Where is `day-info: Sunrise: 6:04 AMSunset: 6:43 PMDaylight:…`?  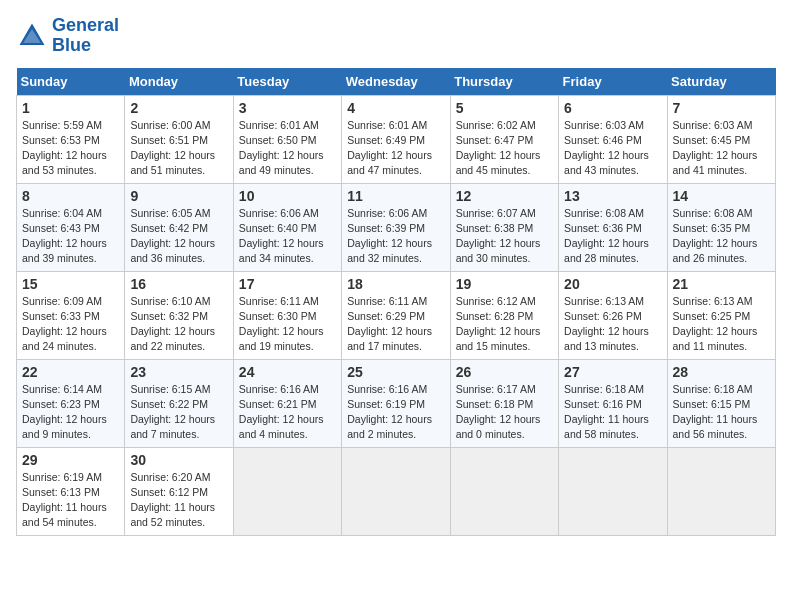
day-info: Sunrise: 6:04 AMSunset: 6:43 PMDaylight:… is located at coordinates (64, 236).